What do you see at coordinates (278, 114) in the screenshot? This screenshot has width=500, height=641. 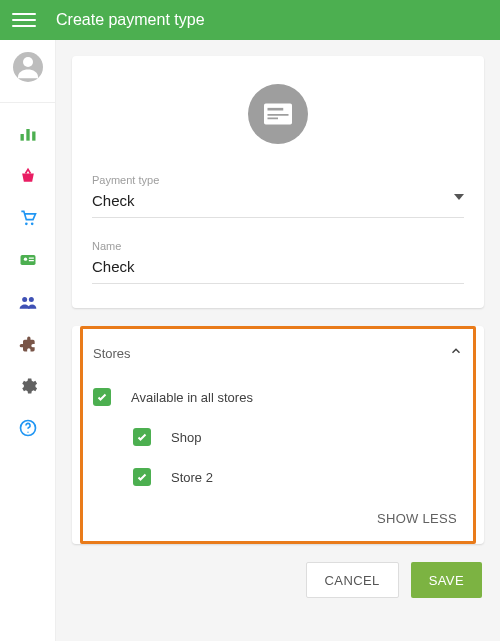 I see `check-icon` at bounding box center [278, 114].